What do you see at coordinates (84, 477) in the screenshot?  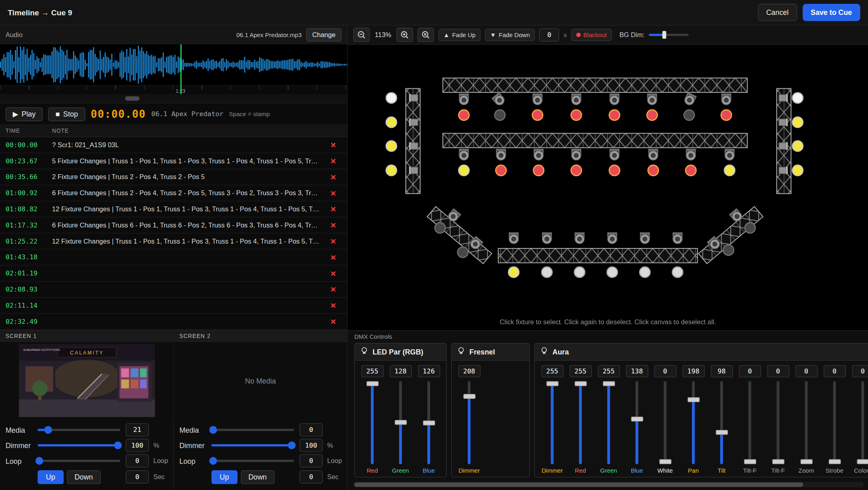 I see `screen1-down-button: Down` at bounding box center [84, 477].